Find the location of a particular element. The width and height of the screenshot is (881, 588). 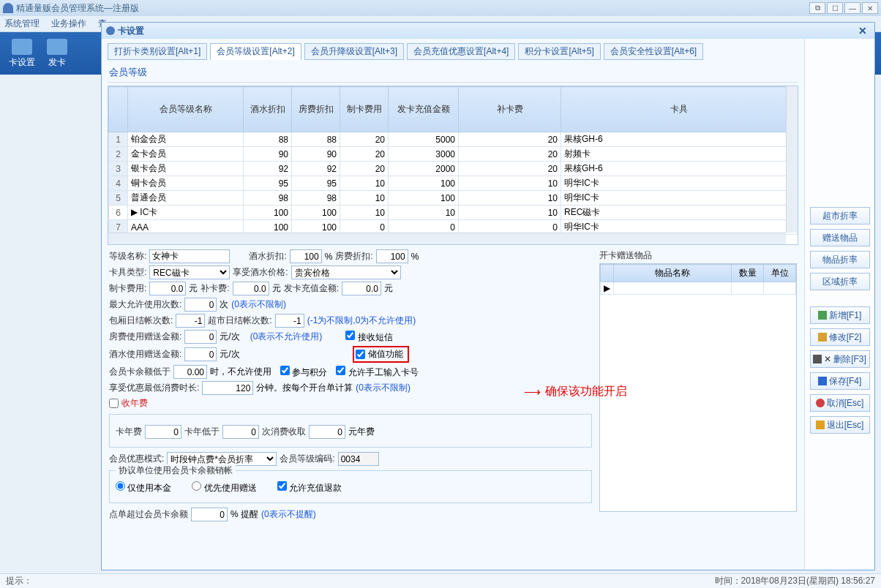

tab-discount-category: 打折卡类别设置[Alt+1] is located at coordinates (157, 51).